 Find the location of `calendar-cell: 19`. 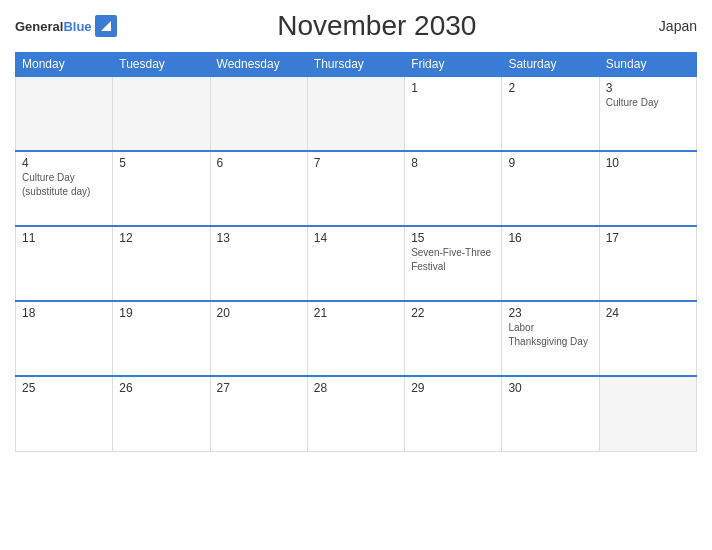

calendar-cell: 19 is located at coordinates (162, 338).